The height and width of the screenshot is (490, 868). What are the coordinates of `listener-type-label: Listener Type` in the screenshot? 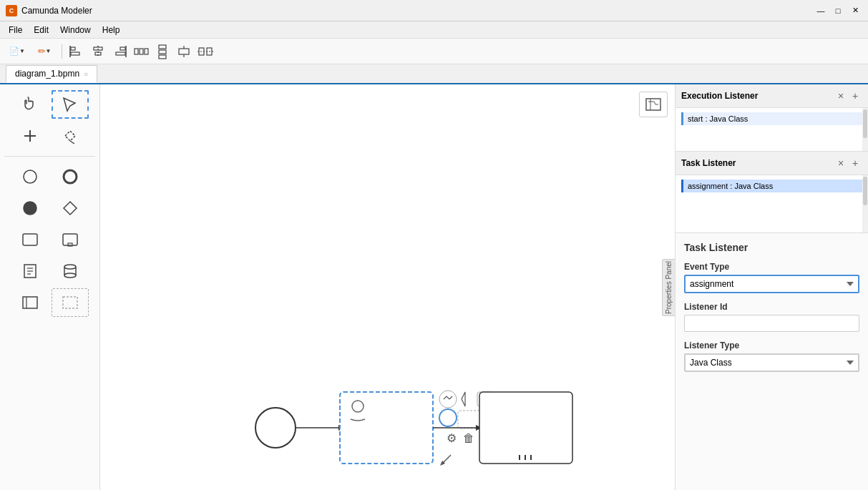 It's located at (771, 346).